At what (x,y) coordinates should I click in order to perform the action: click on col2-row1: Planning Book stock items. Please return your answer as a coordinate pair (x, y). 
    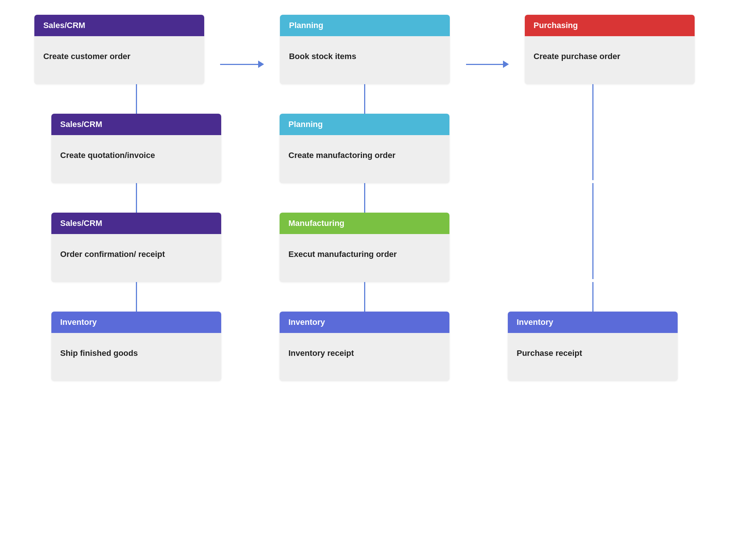
    Looking at the image, I should click on (365, 49).